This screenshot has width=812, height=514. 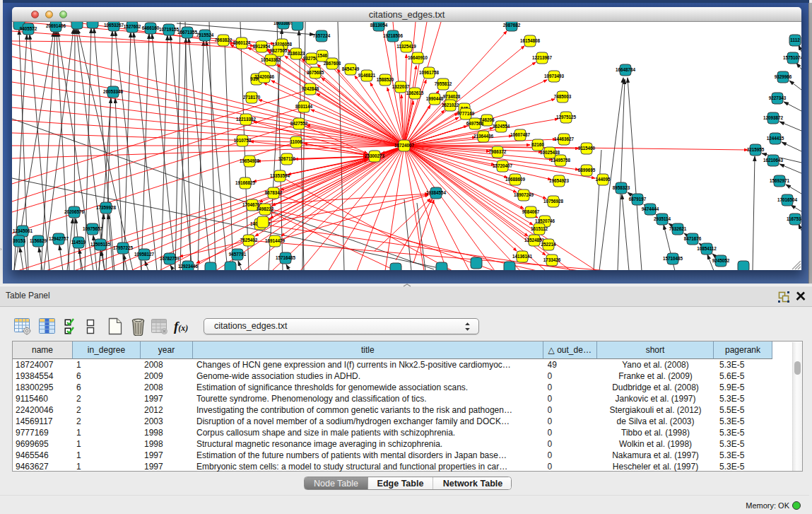 I want to click on svg-text: 9115460, so click(x=587, y=148).